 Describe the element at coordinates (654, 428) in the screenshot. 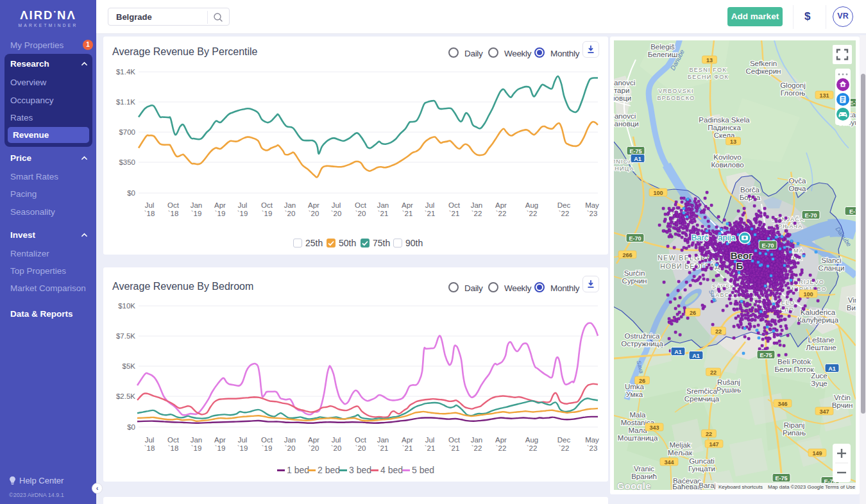

I see `svg-text: 343` at that location.